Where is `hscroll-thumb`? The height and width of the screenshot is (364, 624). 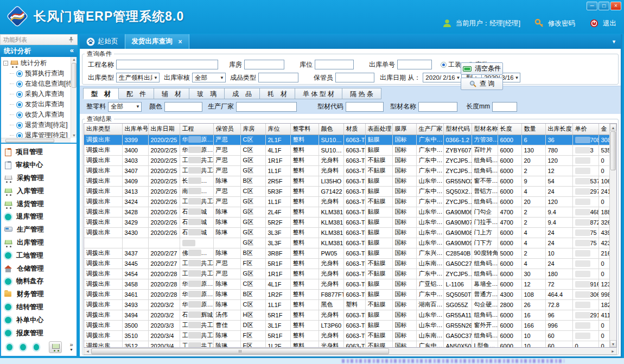 hscroll-thumb is located at coordinates (240, 352).